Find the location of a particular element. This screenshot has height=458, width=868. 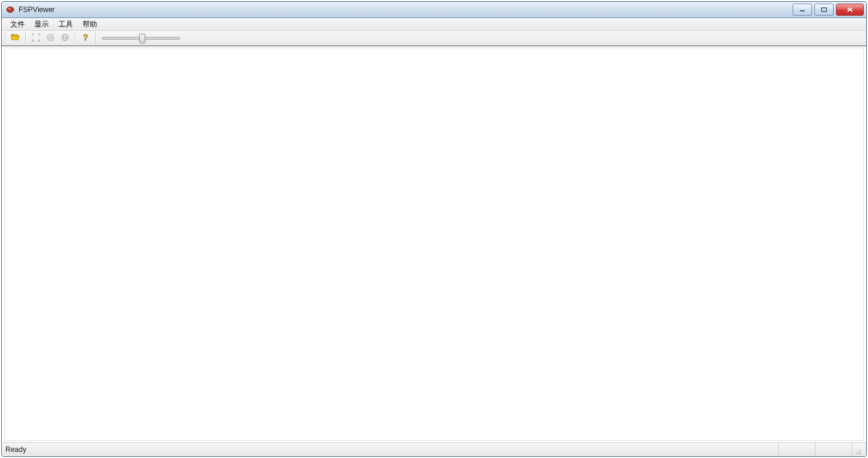

toolbar: ? is located at coordinates (434, 39).